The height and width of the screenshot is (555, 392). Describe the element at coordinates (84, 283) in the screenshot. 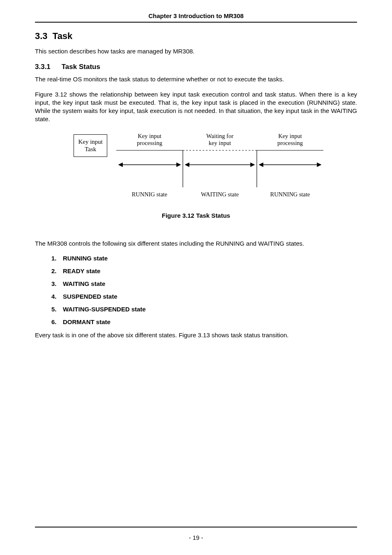

I see `list-text: WAITING state` at that location.